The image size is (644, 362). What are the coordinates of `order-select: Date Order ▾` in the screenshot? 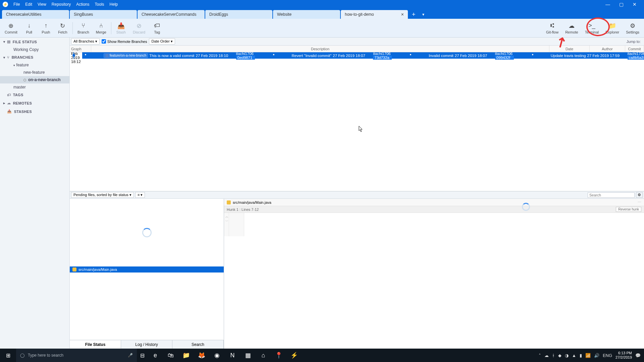 It's located at (162, 42).